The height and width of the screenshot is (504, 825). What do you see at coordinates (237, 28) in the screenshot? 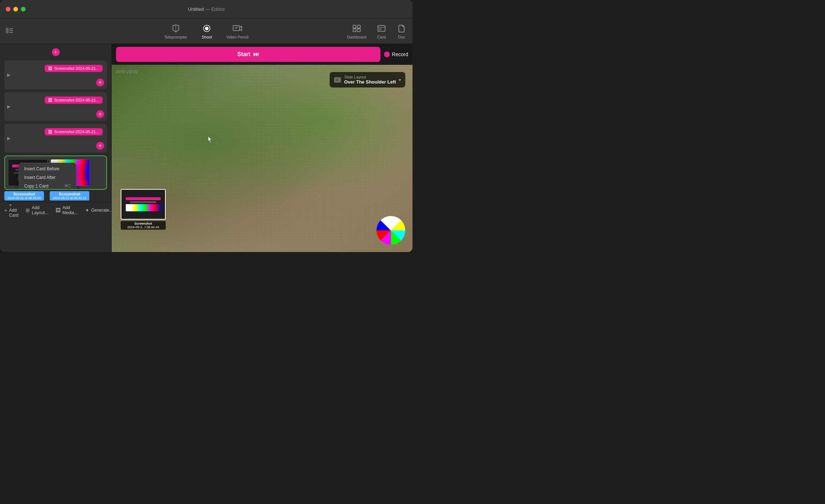
I see `video-pencil-icon` at bounding box center [237, 28].